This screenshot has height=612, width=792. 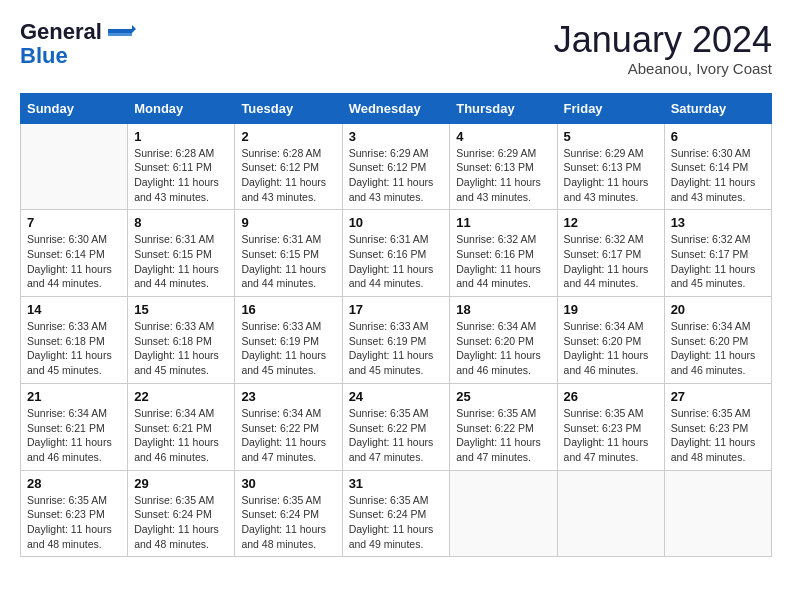 What do you see at coordinates (611, 310) in the screenshot?
I see `day-number: 19` at bounding box center [611, 310].